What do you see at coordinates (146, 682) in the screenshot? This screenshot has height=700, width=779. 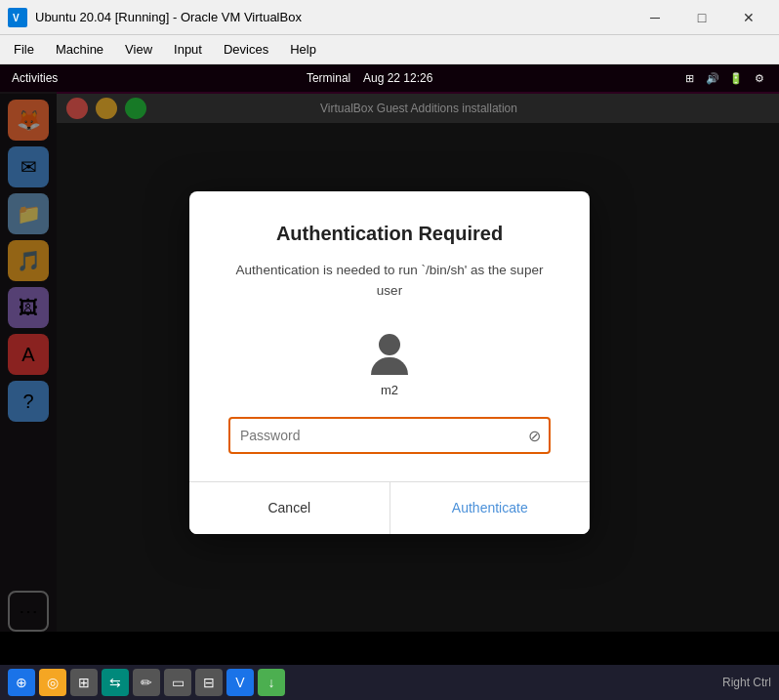 I see `taskbar-icon-5: ✏` at bounding box center [146, 682].